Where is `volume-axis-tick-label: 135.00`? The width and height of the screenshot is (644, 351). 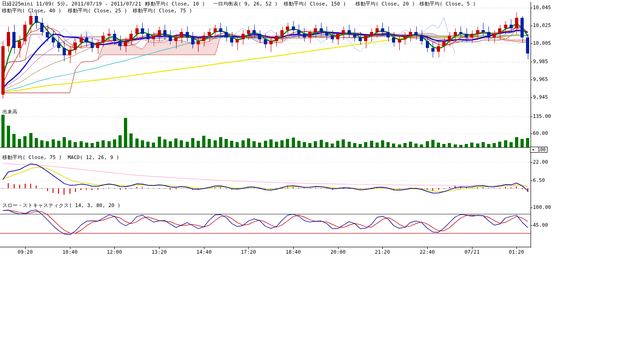 volume-axis-tick-label: 135.00 is located at coordinates (542, 116).